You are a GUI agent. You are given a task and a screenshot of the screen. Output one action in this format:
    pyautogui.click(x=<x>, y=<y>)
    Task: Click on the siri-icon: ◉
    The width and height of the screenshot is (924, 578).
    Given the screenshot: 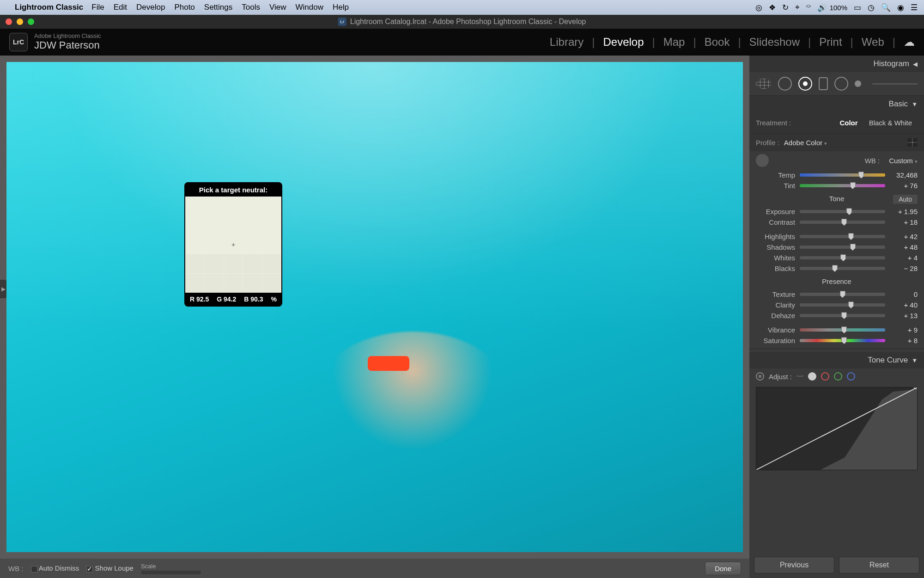 What is the action you would take?
    pyautogui.click(x=901, y=7)
    